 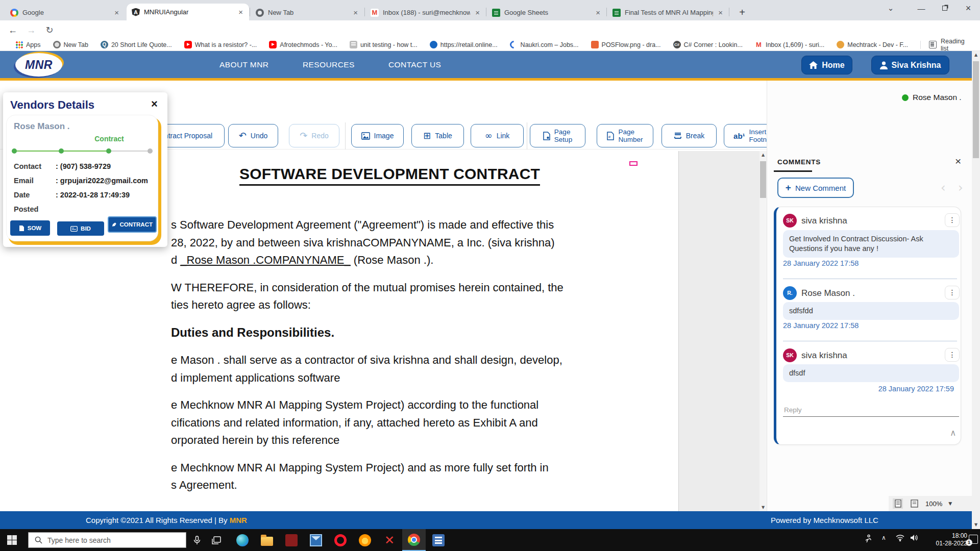 I want to click on user-button: Siva Krishna, so click(x=911, y=65).